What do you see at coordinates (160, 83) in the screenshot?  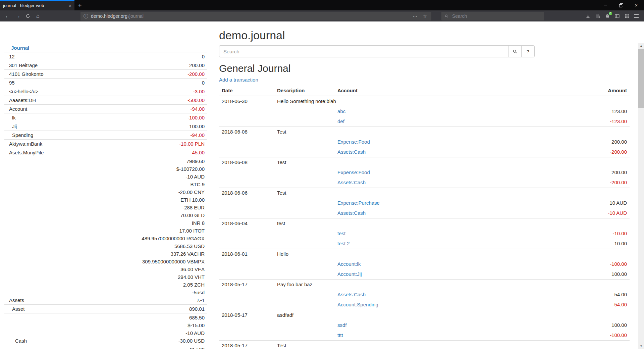 I see `sidebar-balance-cell: 0` at bounding box center [160, 83].